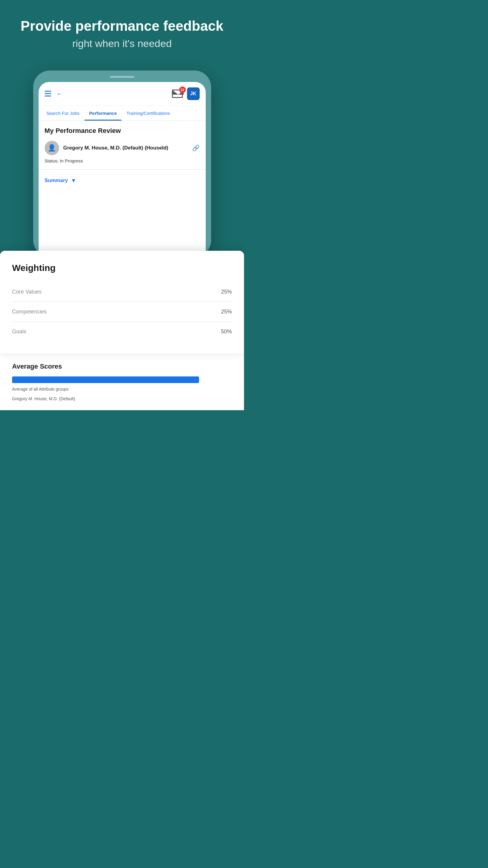 This screenshot has height=868, width=488. I want to click on weight-label-goals: Goals, so click(19, 332).